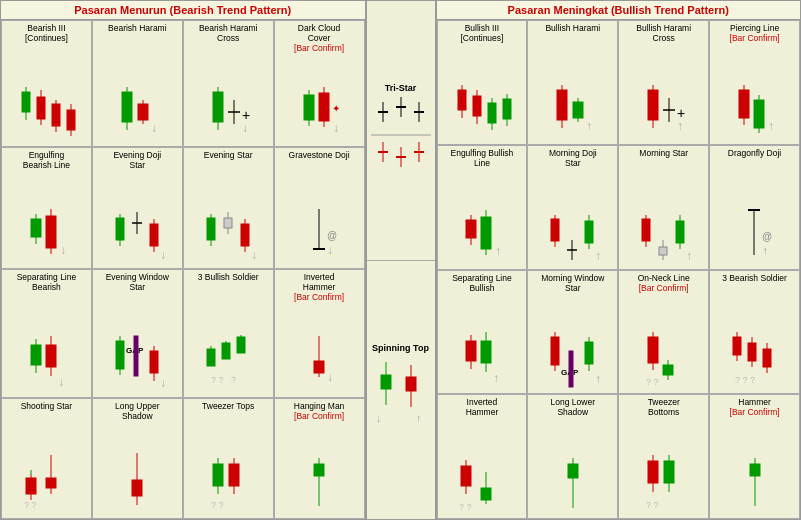 Image resolution: width=801 pixels, height=520 pixels. I want to click on pattern-piercing-line: Piercing Line[Bar Confirm] ↑, so click(754, 82).